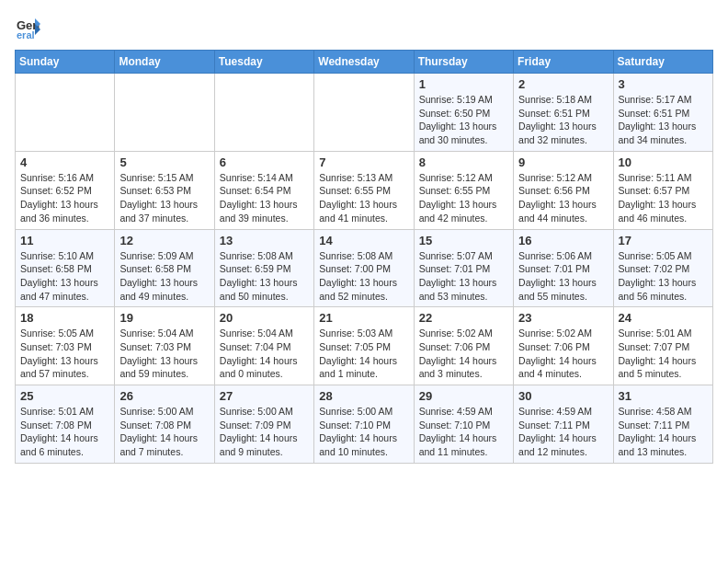 This screenshot has height=563, width=728. Describe the element at coordinates (64, 241) in the screenshot. I see `day-number: 11` at that location.